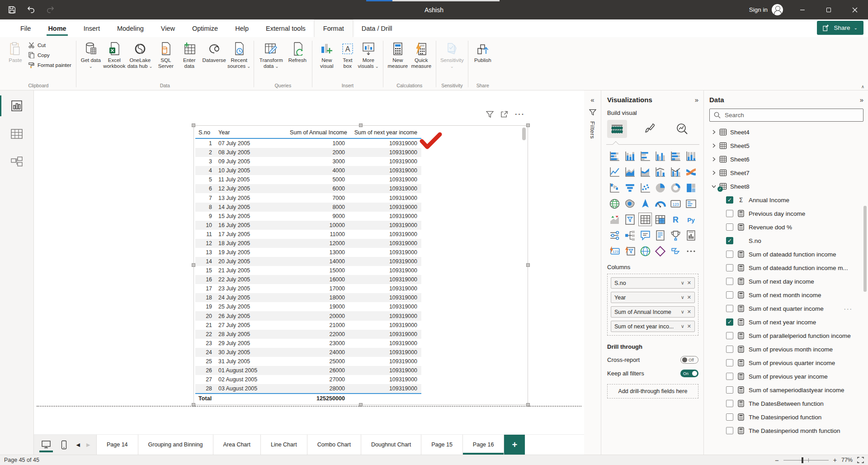 The width and height of the screenshot is (868, 465). I want to click on scrollbar-thumb, so click(524, 134).